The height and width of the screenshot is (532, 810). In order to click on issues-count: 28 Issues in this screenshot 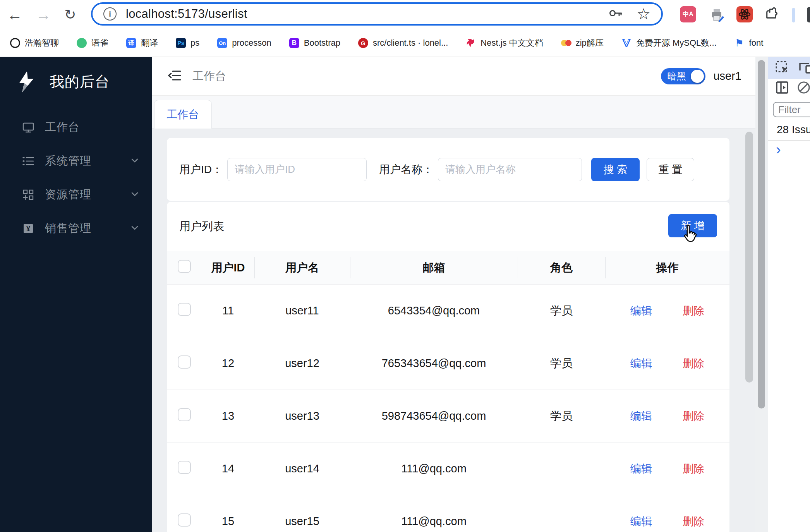, I will do `click(793, 130)`.